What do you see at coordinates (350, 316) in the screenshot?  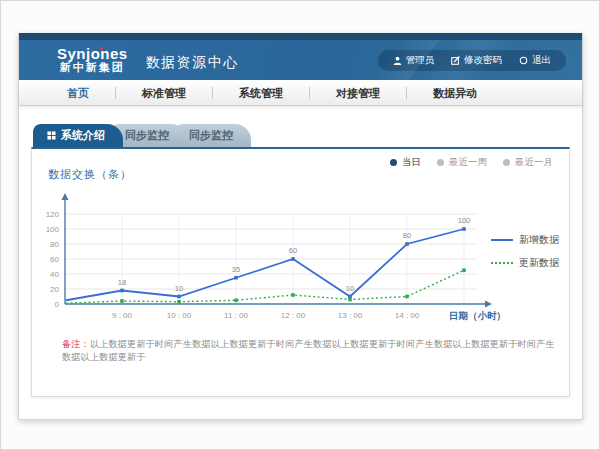 I see `svg-text: 13 : 00` at bounding box center [350, 316].